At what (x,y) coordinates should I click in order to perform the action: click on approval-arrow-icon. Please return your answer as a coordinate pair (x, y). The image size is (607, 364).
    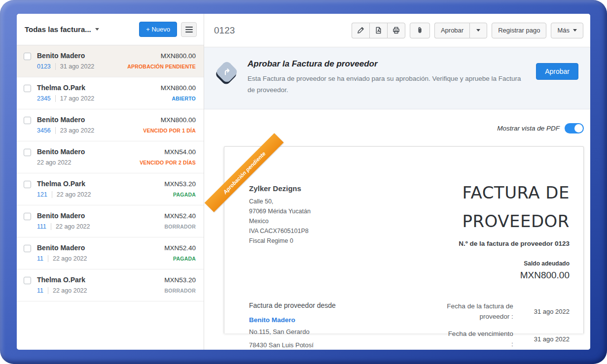
    Looking at the image, I should click on (227, 72).